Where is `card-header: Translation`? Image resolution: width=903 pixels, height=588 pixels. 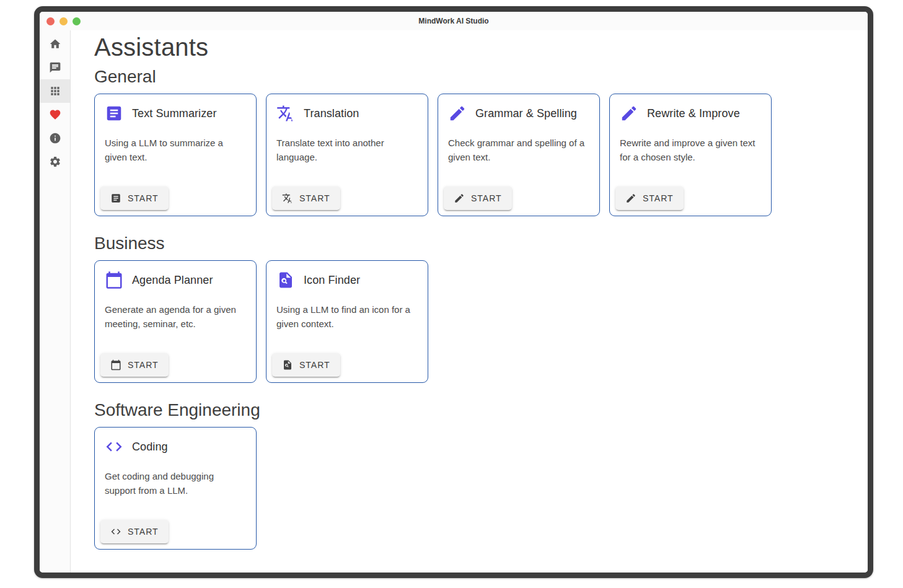 card-header: Translation is located at coordinates (347, 113).